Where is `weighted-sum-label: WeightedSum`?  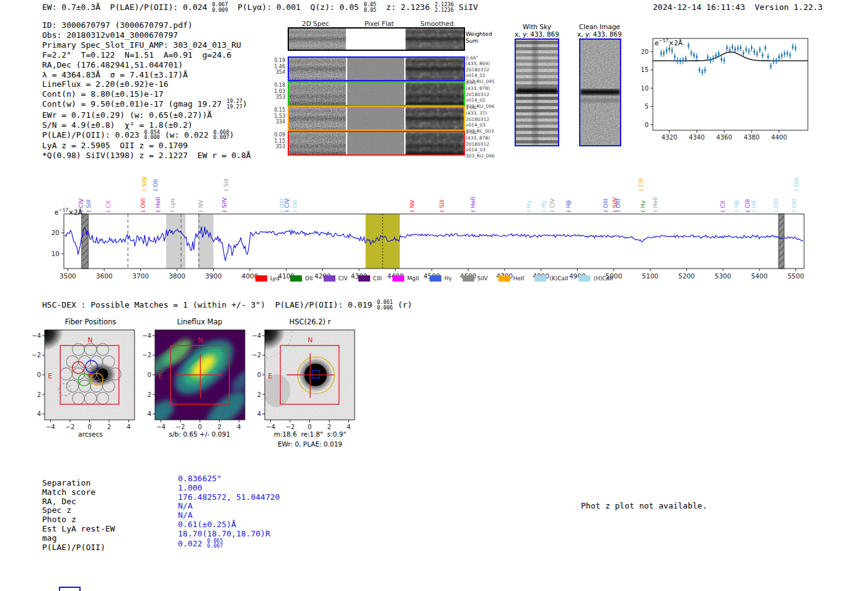
weighted-sum-label: WeightedSum is located at coordinates (479, 37).